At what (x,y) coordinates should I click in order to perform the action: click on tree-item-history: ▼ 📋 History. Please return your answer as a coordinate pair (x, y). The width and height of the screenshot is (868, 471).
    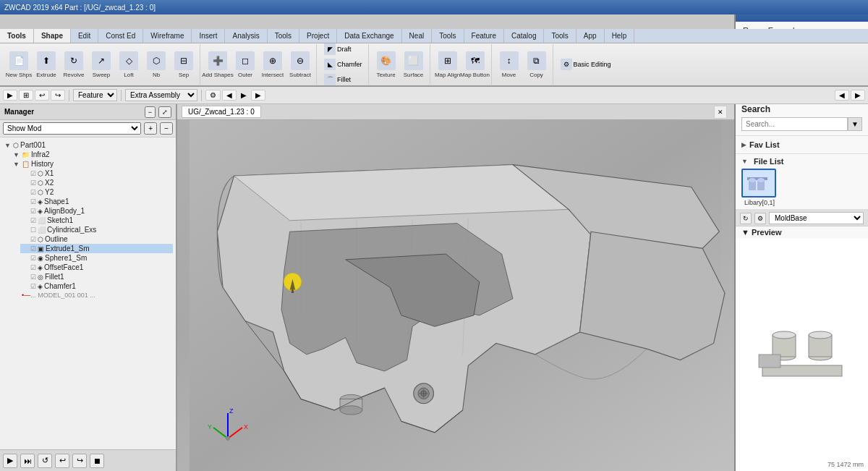
    Looking at the image, I should click on (93, 164).